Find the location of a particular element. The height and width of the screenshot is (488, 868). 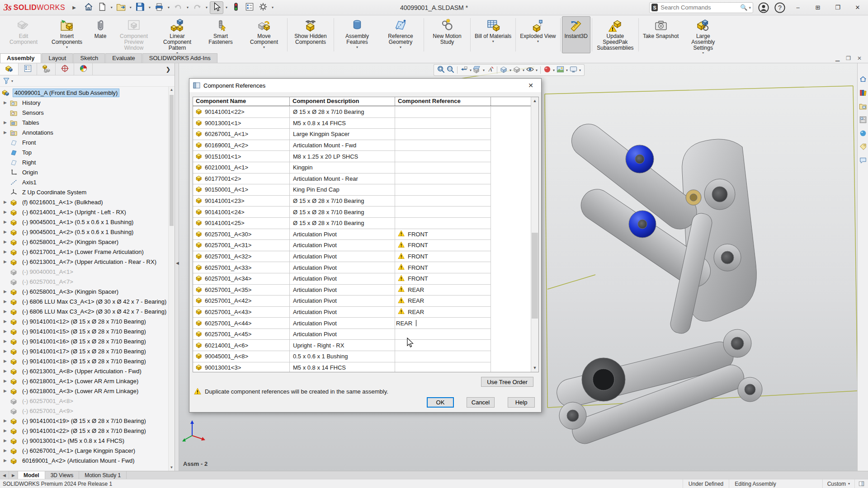

component-description-cell: King Pin End Cap is located at coordinates (343, 190).